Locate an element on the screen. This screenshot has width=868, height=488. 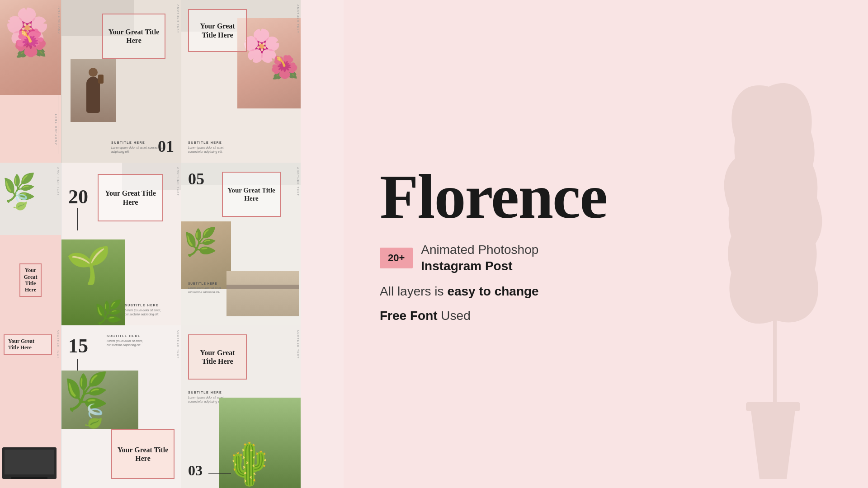
card-r3c2-subtitle-body: Lorem ipsum dolor sit amet,consectetur a… is located at coordinates (142, 343).